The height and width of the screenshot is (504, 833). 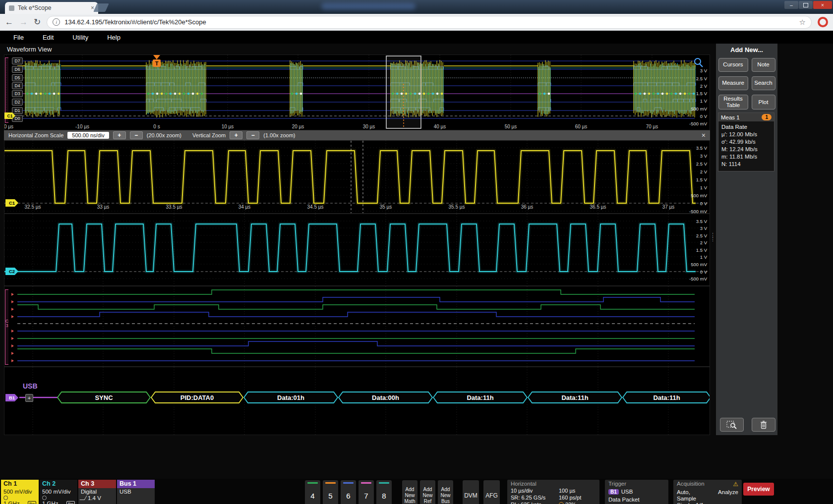 I want to click on ch1-probe-icon, so click(x=6, y=498).